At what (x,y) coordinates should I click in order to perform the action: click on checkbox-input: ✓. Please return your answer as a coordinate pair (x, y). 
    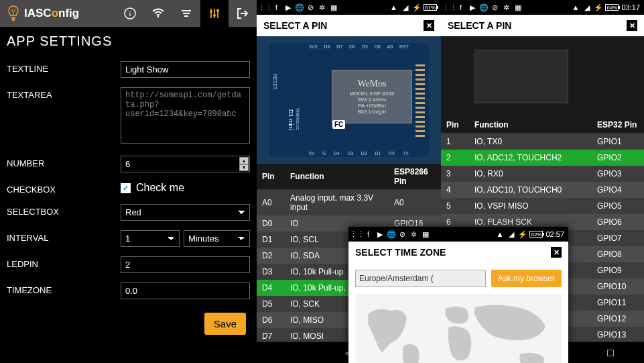
    Looking at the image, I should click on (126, 188).